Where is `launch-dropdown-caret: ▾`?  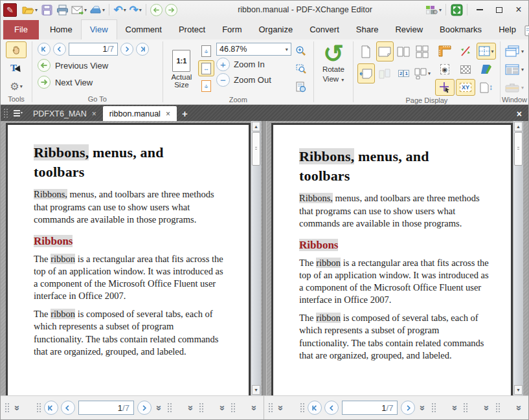
launch-dropdown-caret: ▾ is located at coordinates (440, 10).